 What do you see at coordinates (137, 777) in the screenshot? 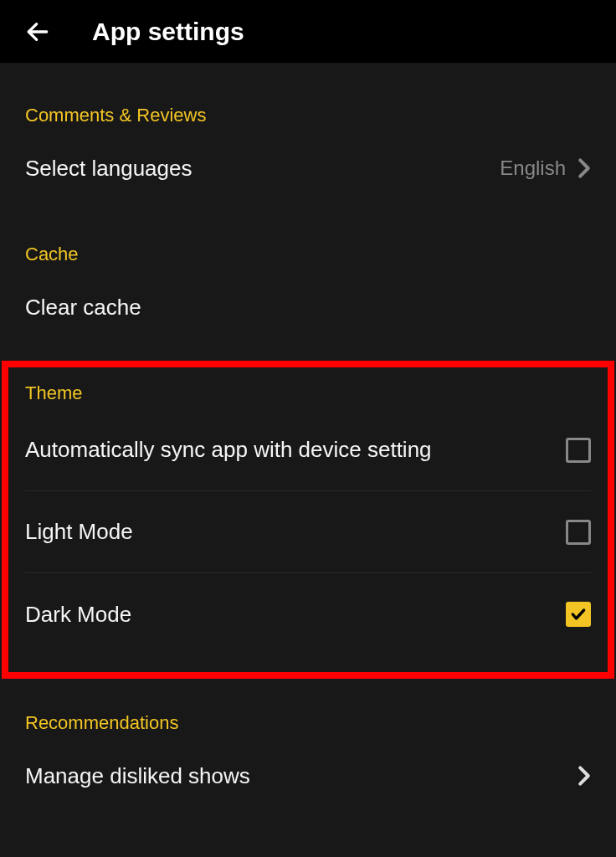
I see `manage-disliked-label: Manage disliked shows` at bounding box center [137, 777].